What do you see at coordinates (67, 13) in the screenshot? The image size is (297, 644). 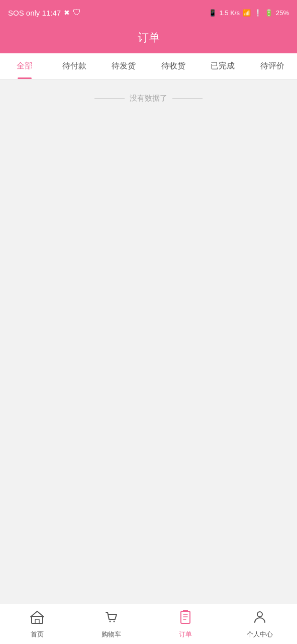 I see `block-icon: ✖` at bounding box center [67, 13].